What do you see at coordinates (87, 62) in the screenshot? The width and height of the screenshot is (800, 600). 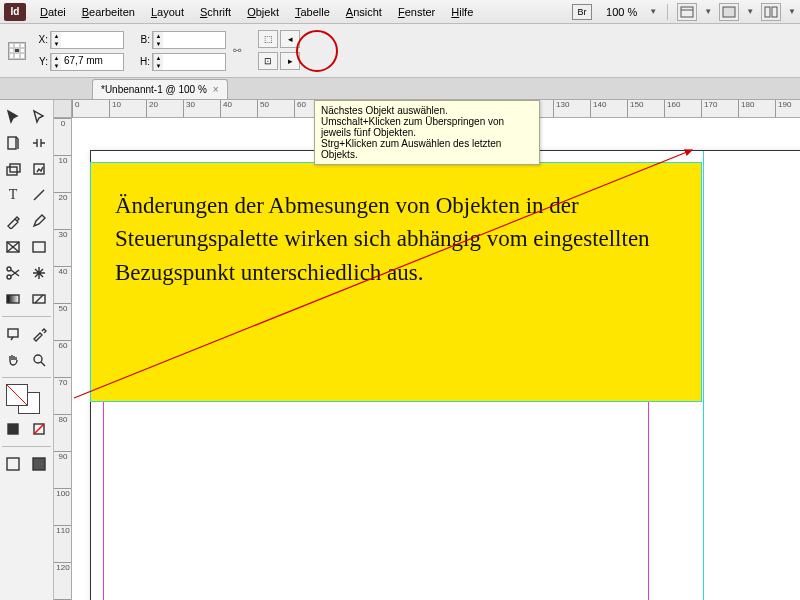 I see `y-field: ▲▼ 67,7 mm` at bounding box center [87, 62].